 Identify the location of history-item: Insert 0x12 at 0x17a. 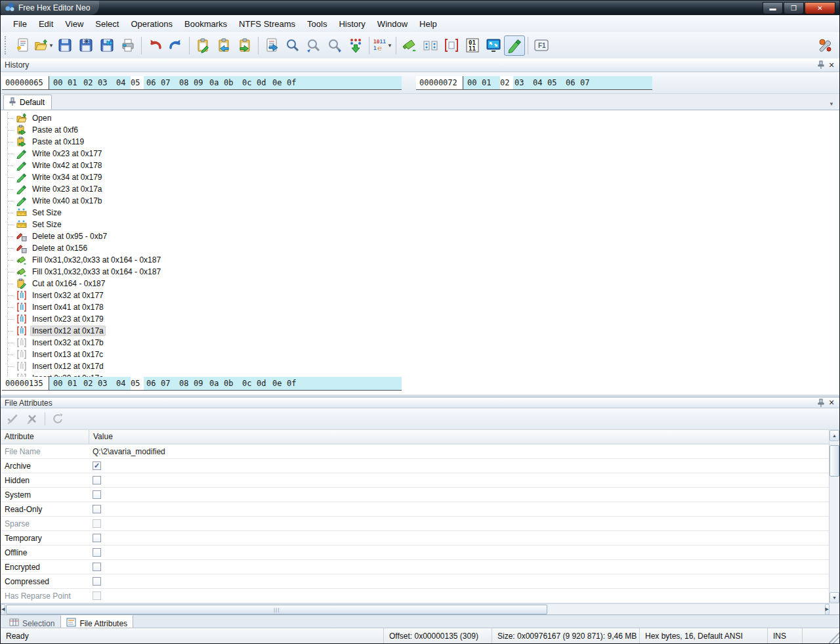
(420, 331).